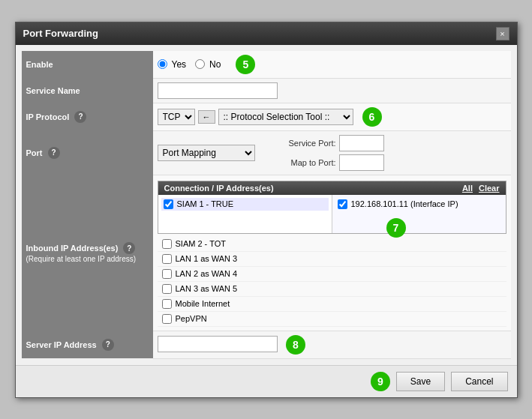  What do you see at coordinates (203, 304) in the screenshot?
I see `conn-mobile-label: Mobile Internet` at bounding box center [203, 304].